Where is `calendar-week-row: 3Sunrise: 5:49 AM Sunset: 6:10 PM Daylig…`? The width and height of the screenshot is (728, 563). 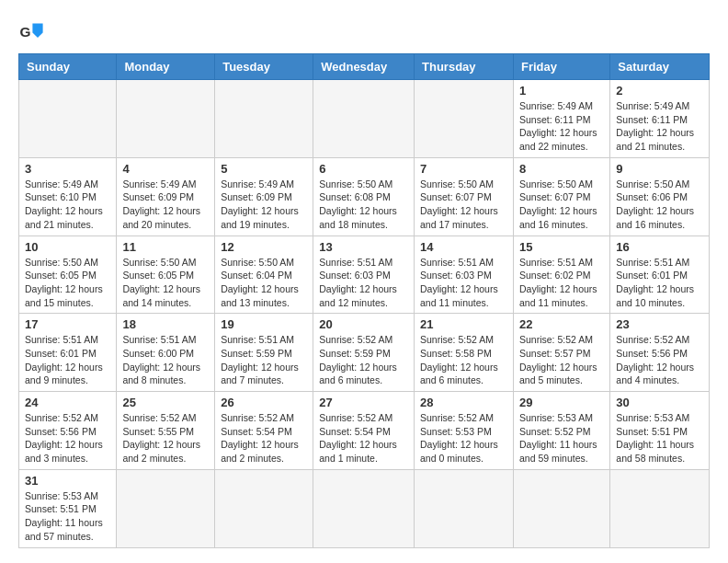 calendar-week-row: 3Sunrise: 5:49 AM Sunset: 6:10 PM Daylig… is located at coordinates (364, 197).